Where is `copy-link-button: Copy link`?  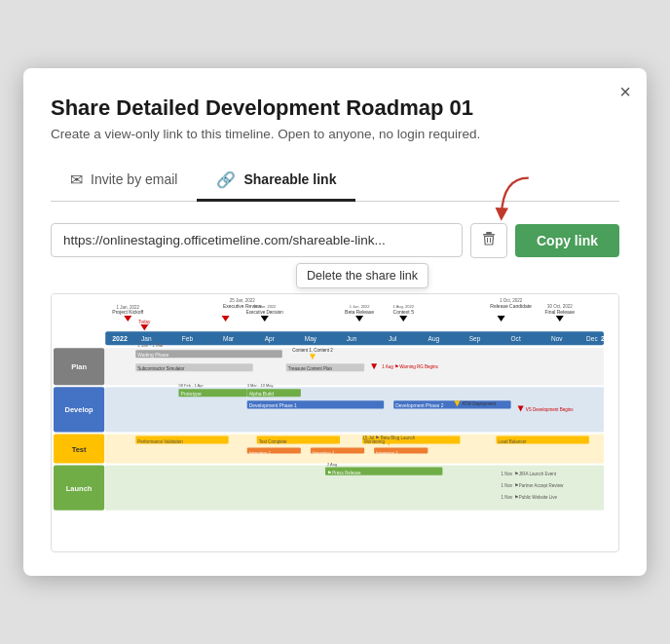
copy-link-button: Copy link is located at coordinates (567, 241).